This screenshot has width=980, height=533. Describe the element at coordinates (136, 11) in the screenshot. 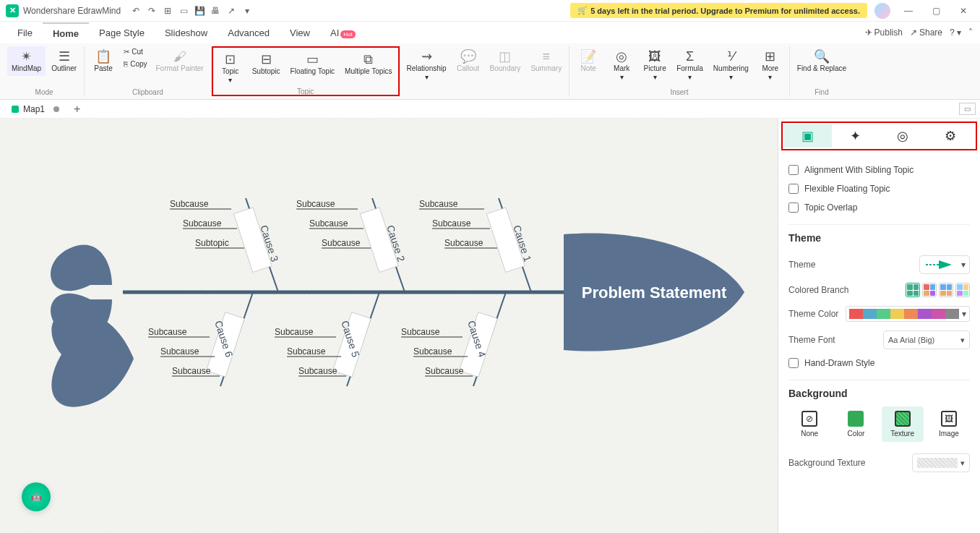

I see `undo-icon: ↶` at that location.